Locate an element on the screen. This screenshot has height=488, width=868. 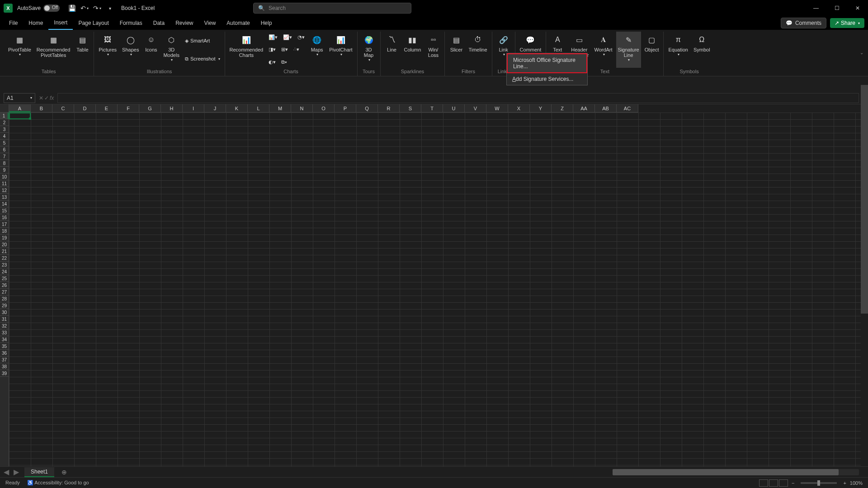
row-header-30: 30 is located at coordinates (5, 313).